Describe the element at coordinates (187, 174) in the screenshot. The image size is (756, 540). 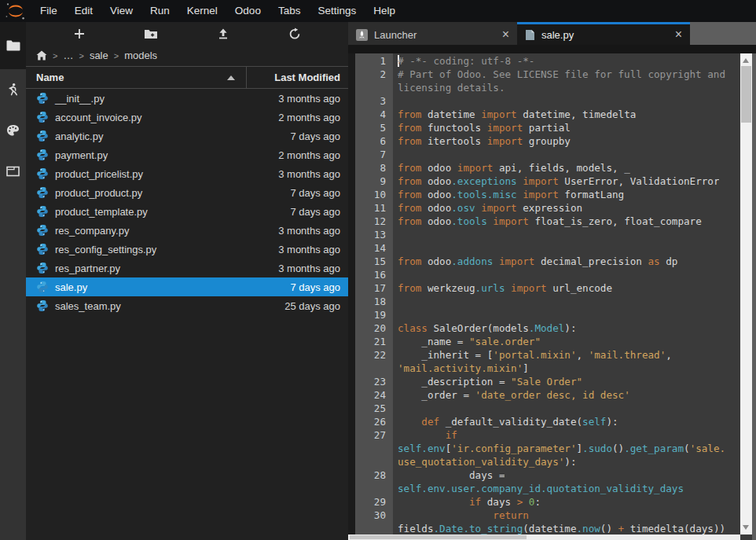
I see `file-row: product_pricelist.py3 months ago` at that location.